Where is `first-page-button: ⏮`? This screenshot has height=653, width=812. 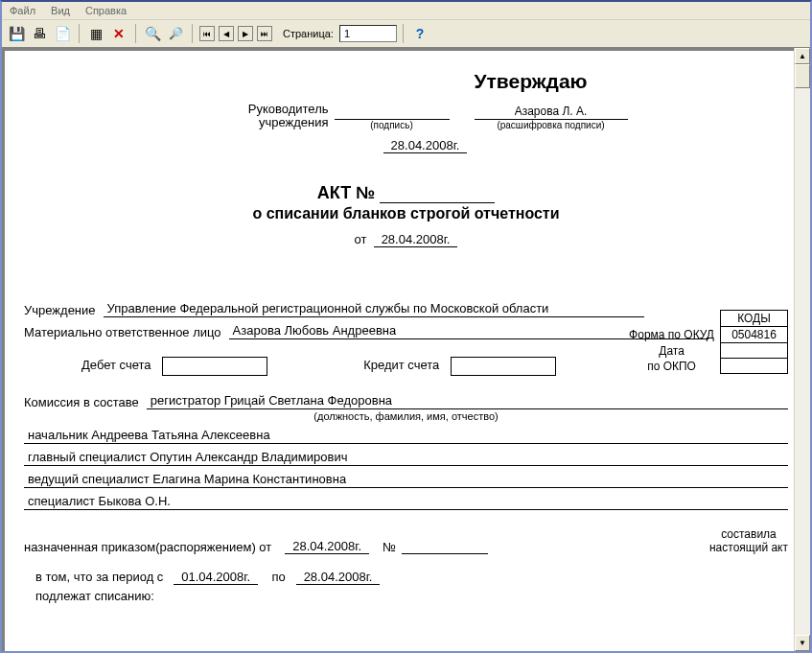
first-page-button: ⏮ is located at coordinates (207, 34).